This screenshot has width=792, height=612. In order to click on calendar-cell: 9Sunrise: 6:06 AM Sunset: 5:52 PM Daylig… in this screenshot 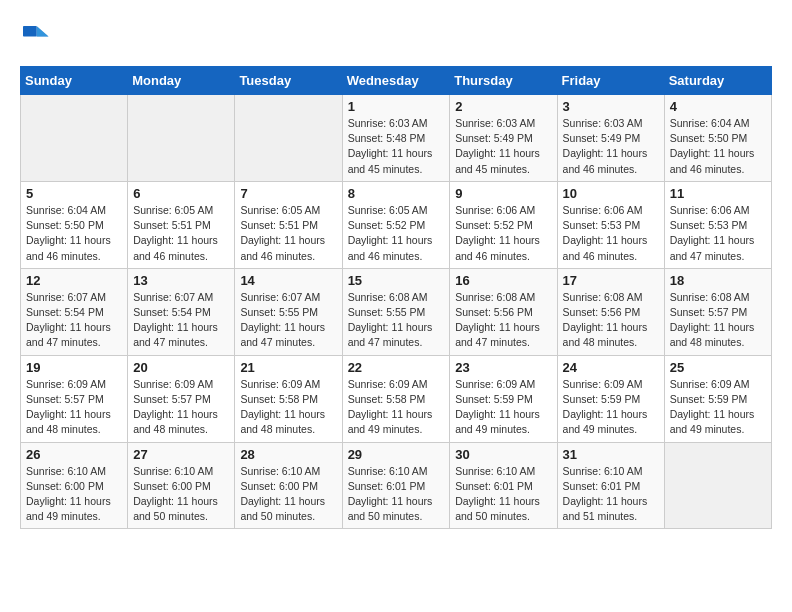, I will do `click(504, 224)`.